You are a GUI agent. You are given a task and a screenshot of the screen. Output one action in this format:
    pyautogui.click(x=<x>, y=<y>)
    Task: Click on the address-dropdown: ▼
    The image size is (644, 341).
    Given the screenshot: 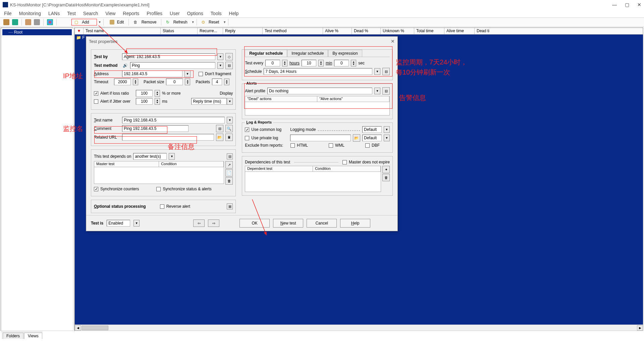 What is the action you would take?
    pyautogui.click(x=187, y=74)
    